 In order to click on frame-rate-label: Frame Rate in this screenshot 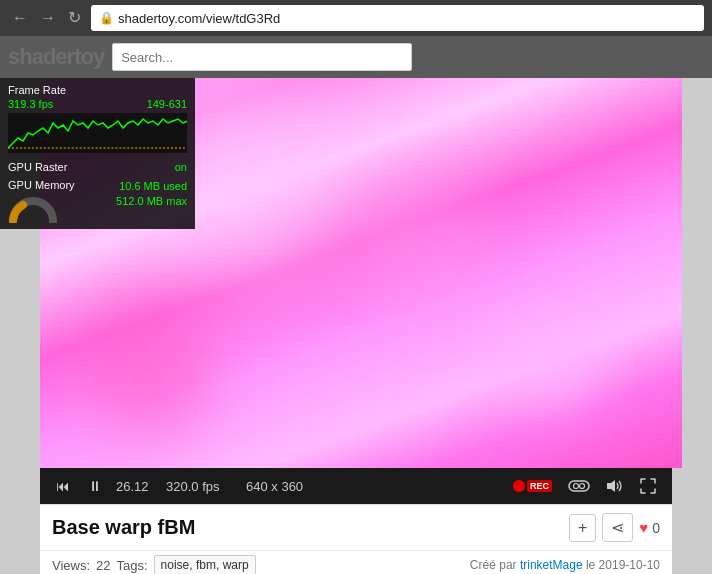, I will do `click(98, 90)`.